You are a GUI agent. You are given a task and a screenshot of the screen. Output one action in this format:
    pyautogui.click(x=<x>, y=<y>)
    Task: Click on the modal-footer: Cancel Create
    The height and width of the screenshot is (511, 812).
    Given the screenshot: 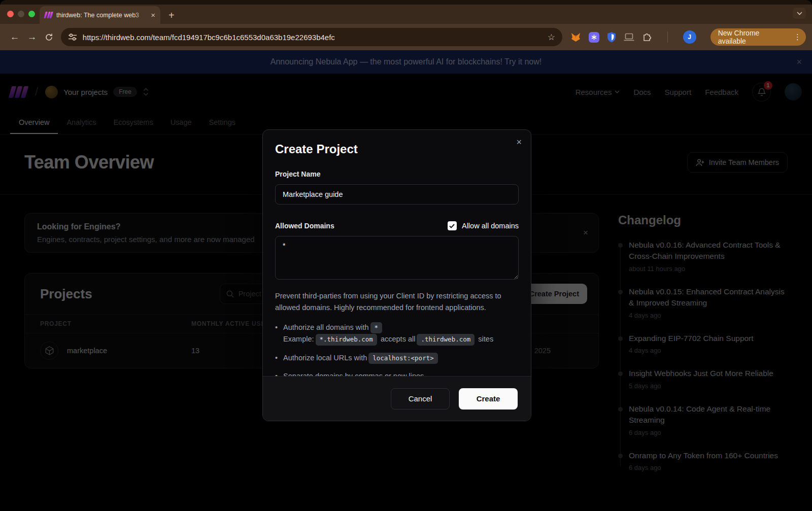 What is the action you would take?
    pyautogui.click(x=397, y=398)
    